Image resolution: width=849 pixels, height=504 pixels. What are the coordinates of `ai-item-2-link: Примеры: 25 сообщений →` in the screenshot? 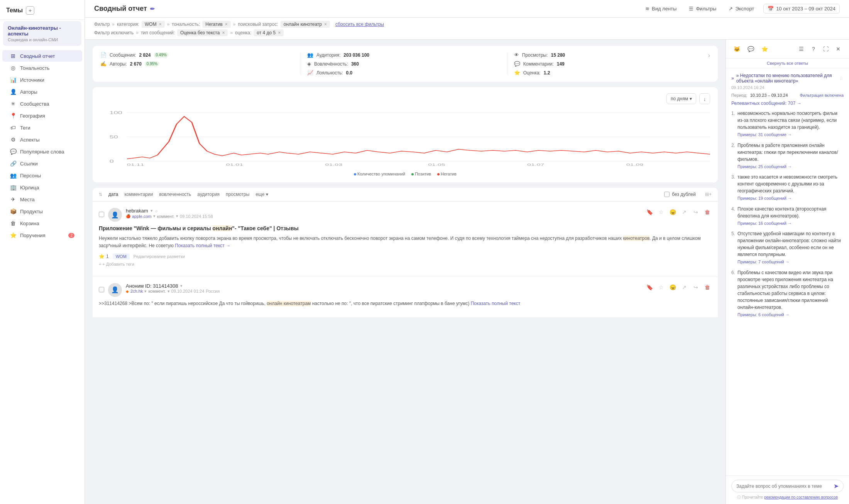 It's located at (790, 167).